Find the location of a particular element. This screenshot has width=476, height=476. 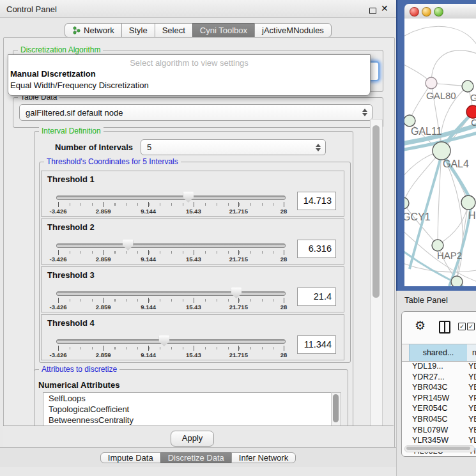

number-of-intervals-combobox: 5 is located at coordinates (233, 147).